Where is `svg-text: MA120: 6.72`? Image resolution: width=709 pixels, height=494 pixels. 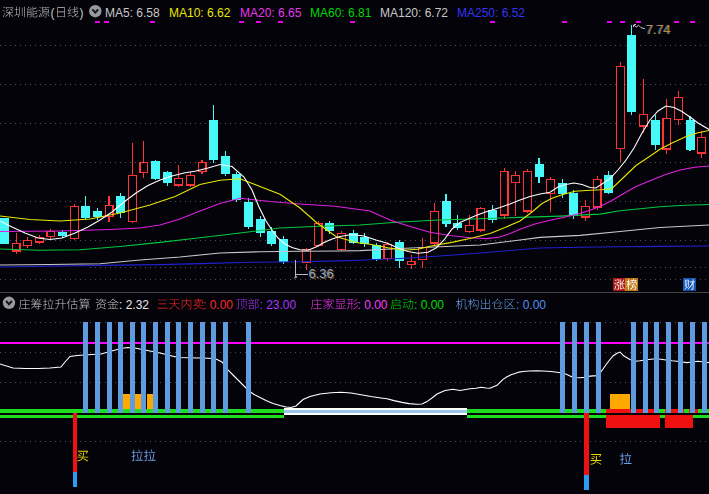
svg-text: MA120: 6.72 is located at coordinates (414, 13).